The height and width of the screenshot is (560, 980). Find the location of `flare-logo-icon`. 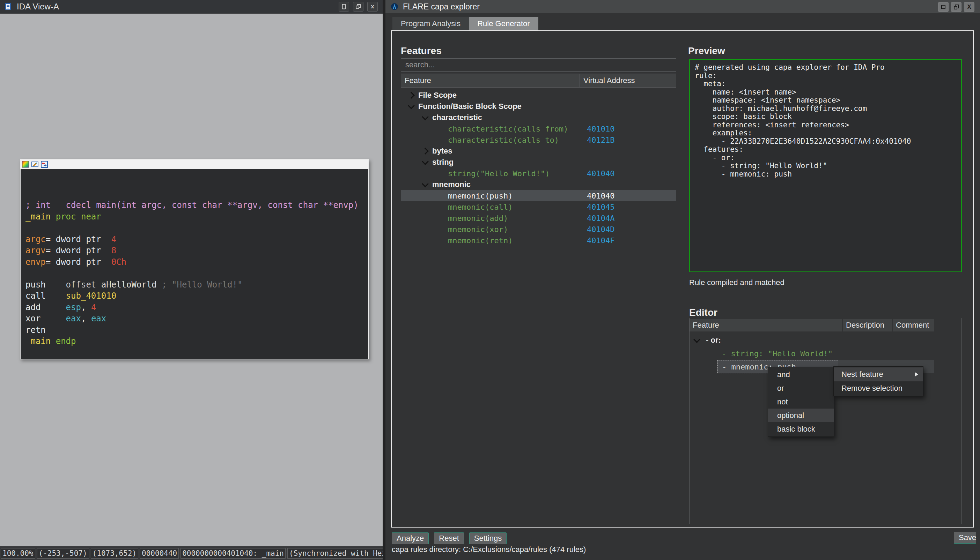

flare-logo-icon is located at coordinates (394, 7).